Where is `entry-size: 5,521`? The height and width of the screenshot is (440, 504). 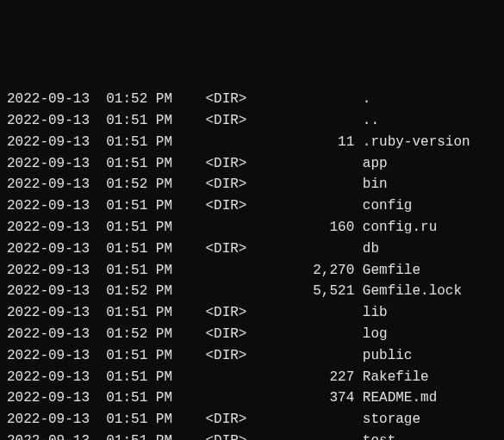
entry-size: 5,521 is located at coordinates (305, 291).